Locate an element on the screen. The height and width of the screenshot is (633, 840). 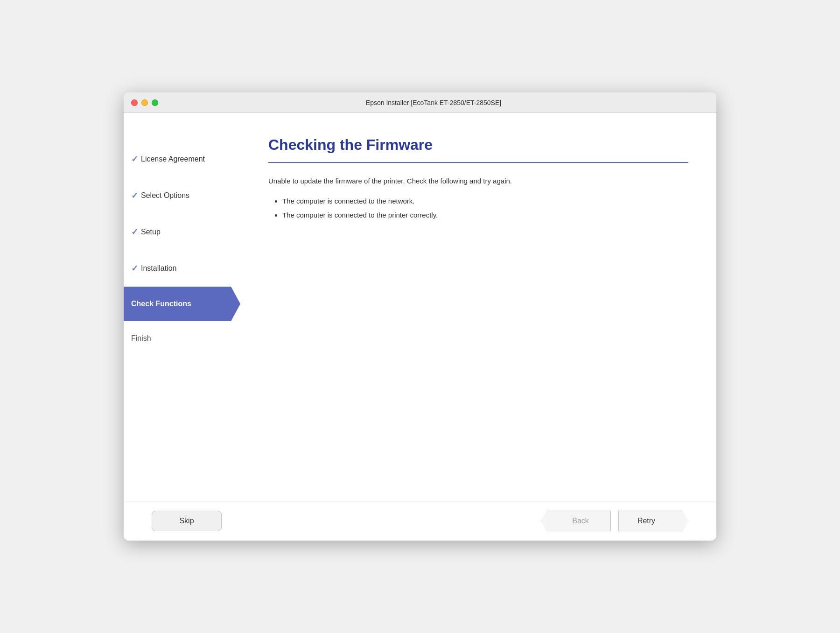
bullet-item-2: The computer is connected to the printer… is located at coordinates (485, 215).